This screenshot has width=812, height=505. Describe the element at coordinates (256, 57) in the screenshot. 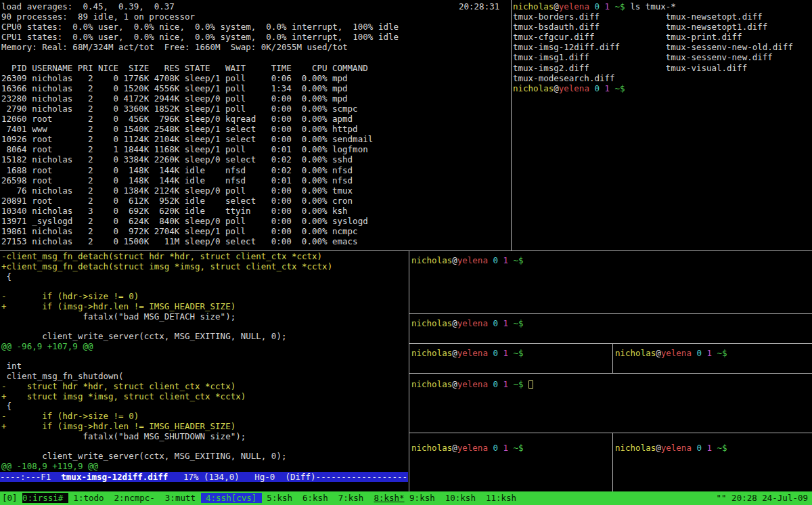

I see `blank-line` at that location.